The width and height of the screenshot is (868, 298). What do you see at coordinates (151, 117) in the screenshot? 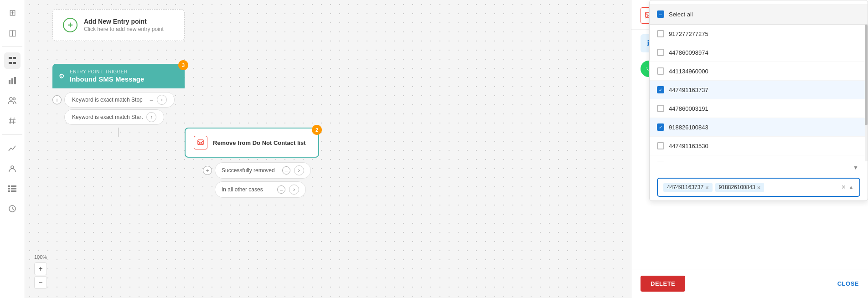
I see `keyword-arrow-2: ›` at bounding box center [151, 117].